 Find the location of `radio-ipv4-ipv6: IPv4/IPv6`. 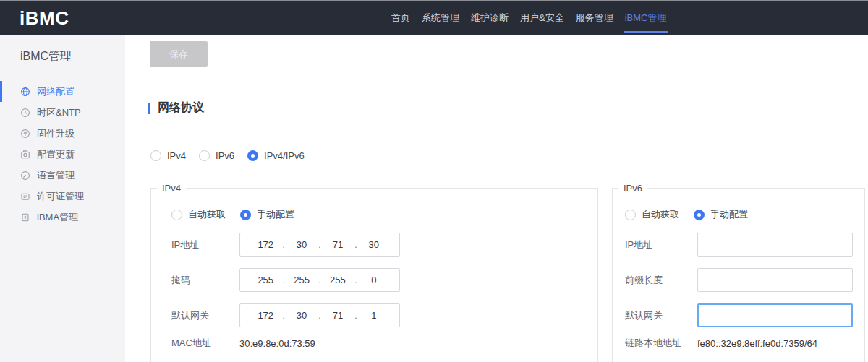

radio-ipv4-ipv6: IPv4/IPv6 is located at coordinates (276, 156).